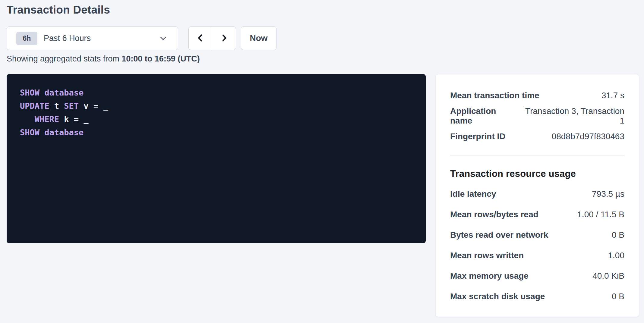 The height and width of the screenshot is (323, 644). What do you see at coordinates (93, 106) in the screenshot?
I see `sql-token: v = _` at bounding box center [93, 106].